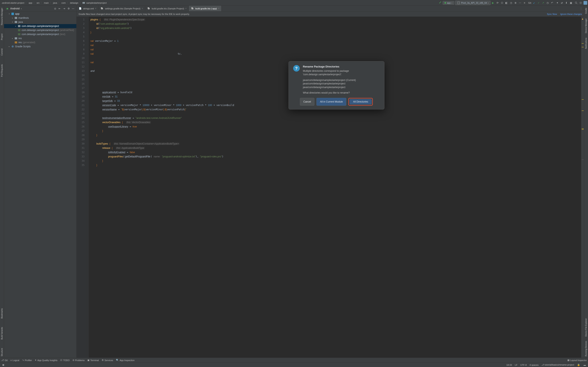 This screenshot has width=588, height=367. I want to click on line-ending: LF, so click(516, 365).